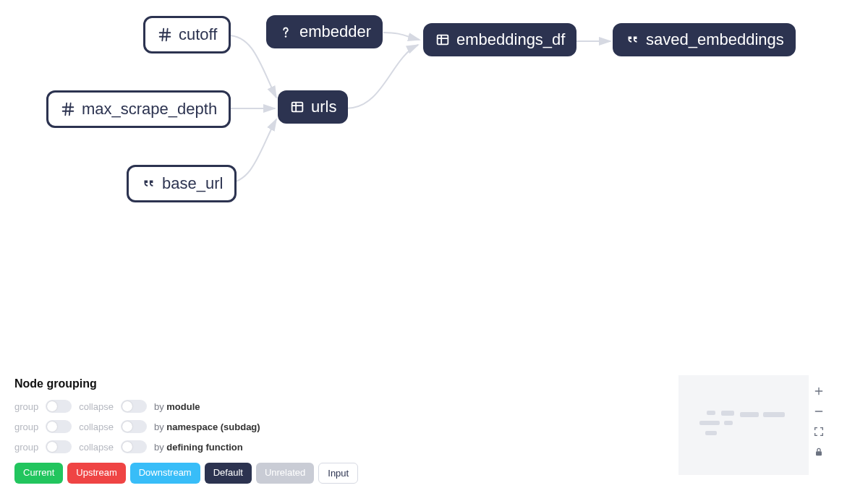 The image size is (868, 488). Describe the element at coordinates (59, 427) in the screenshot. I see `toggle-group-namespace` at that location.